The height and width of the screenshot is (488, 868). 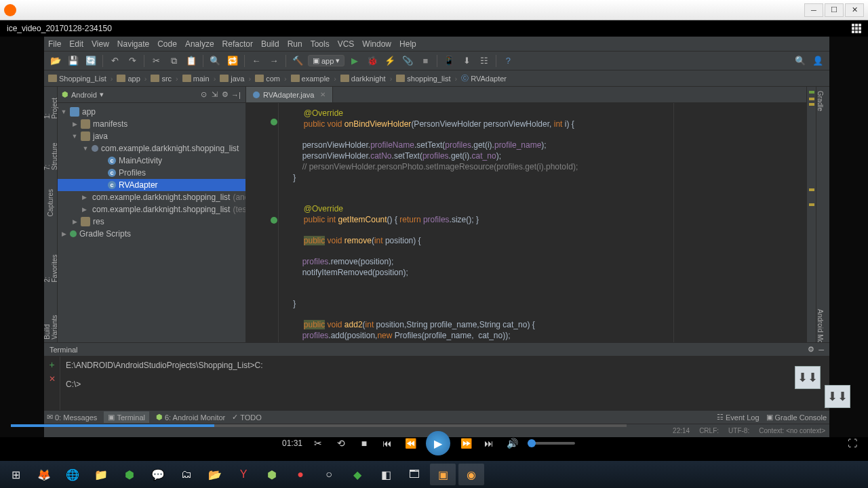 I want to click on help-icon: ?, so click(x=508, y=61).